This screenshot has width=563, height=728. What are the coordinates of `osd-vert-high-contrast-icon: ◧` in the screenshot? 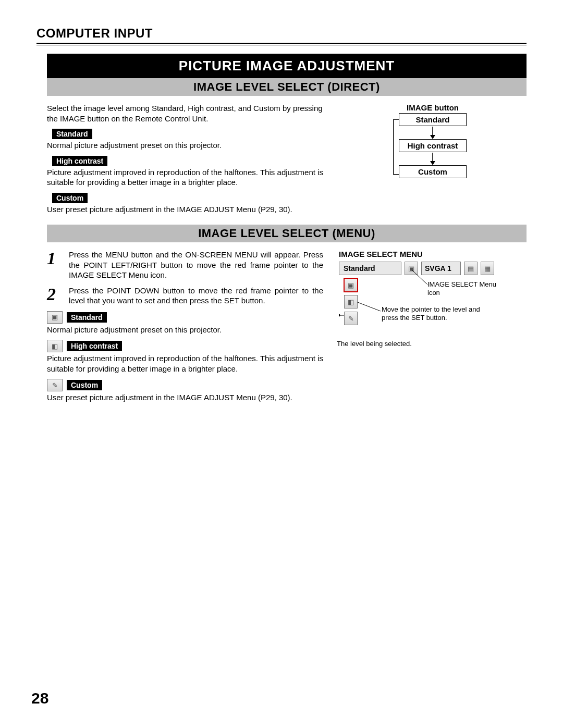 It's located at (351, 302).